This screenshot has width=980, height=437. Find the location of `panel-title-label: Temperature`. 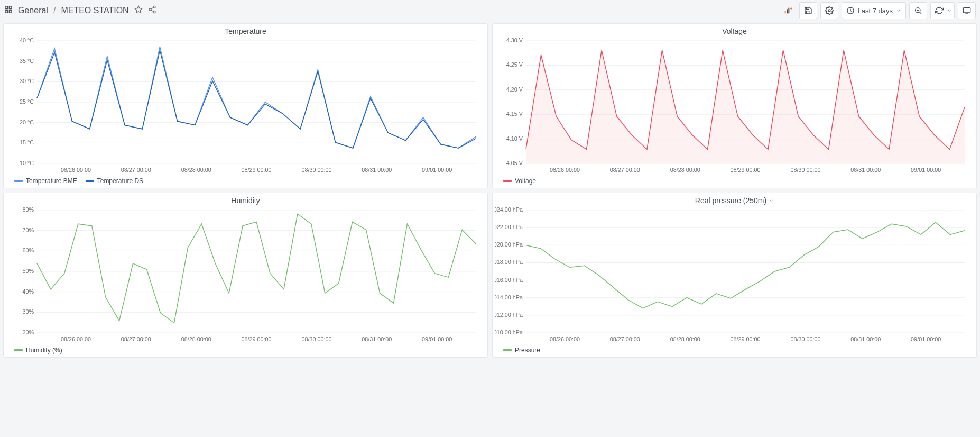

panel-title-label: Temperature is located at coordinates (245, 31).